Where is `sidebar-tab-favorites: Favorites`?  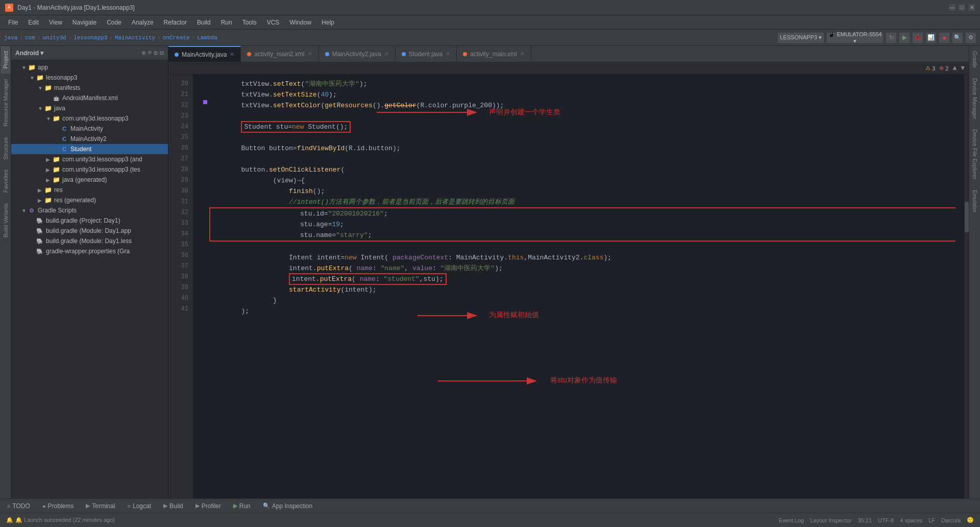 sidebar-tab-favorites: Favorites is located at coordinates (6, 181).